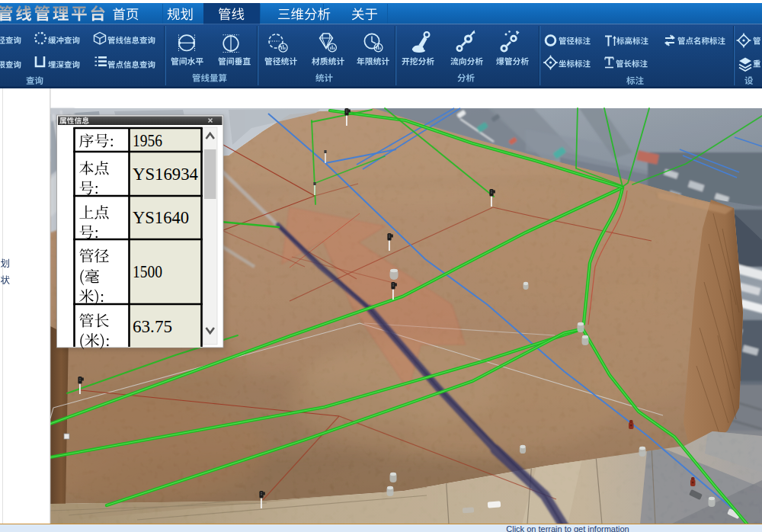  Describe the element at coordinates (567, 528) in the screenshot. I see `svg-text:Click on terrain to get inform: Click on terrain to get information` at that location.